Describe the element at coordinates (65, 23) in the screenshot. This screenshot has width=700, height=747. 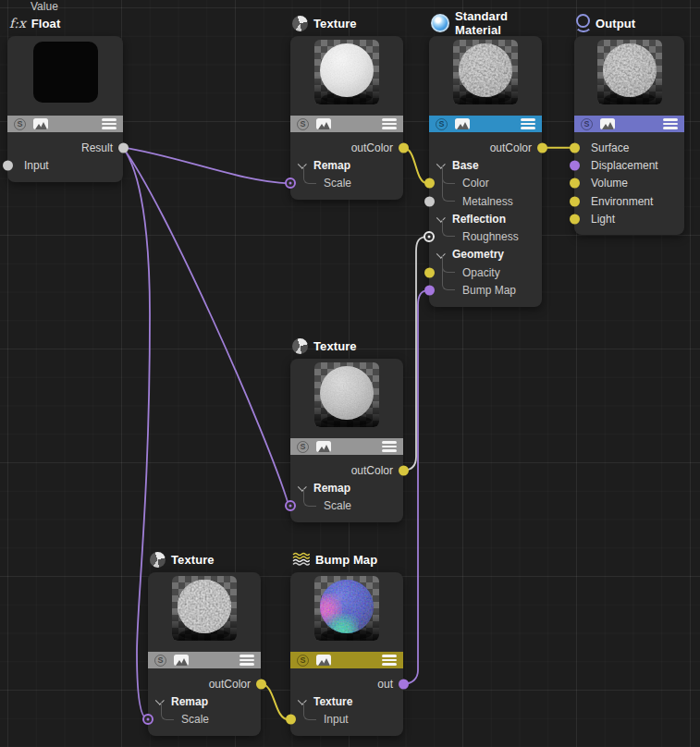
I see `node-title-bar: f:x Float` at that location.